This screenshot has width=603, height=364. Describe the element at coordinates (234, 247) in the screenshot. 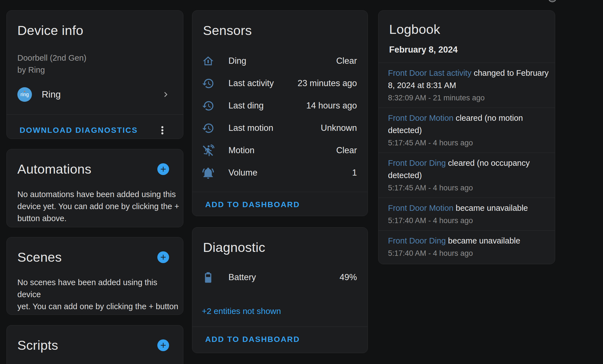

I see `diagnostic-title: Diagnostic` at that location.